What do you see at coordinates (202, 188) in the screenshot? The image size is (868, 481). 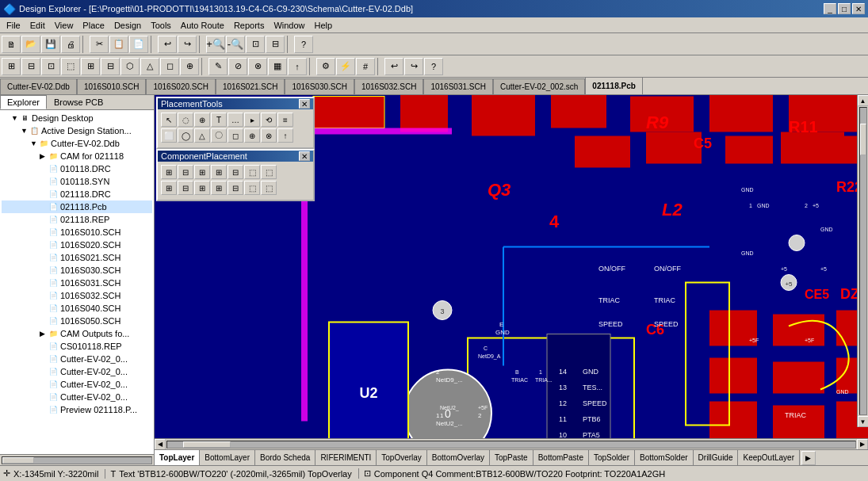 I see `cp-btn-10: ⊞` at bounding box center [202, 188].